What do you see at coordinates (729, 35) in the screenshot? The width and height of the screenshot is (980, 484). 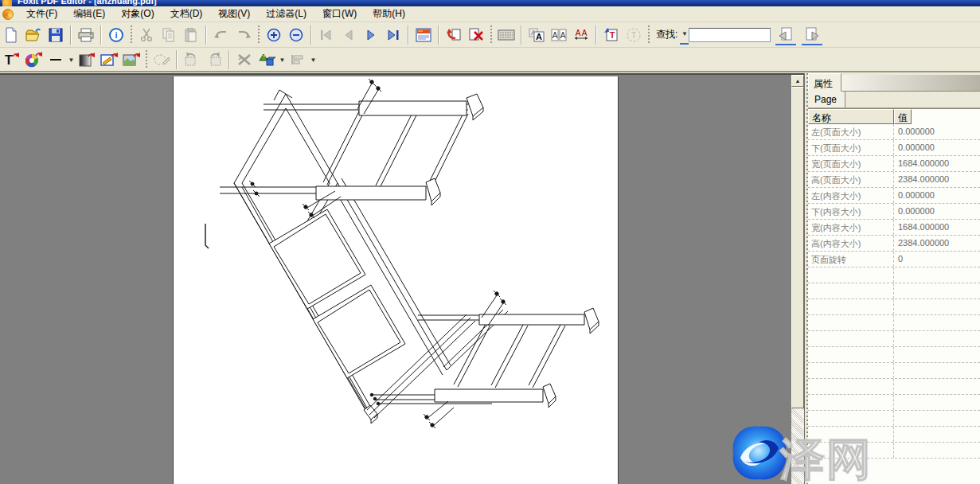 I see `find-input` at bounding box center [729, 35].